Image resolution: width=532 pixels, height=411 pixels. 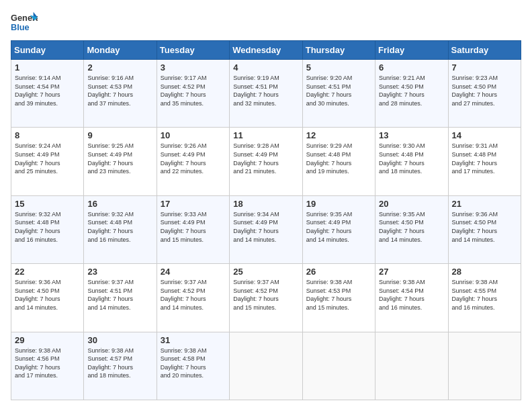 I want to click on day-header-monday: Monday, so click(x=120, y=50).